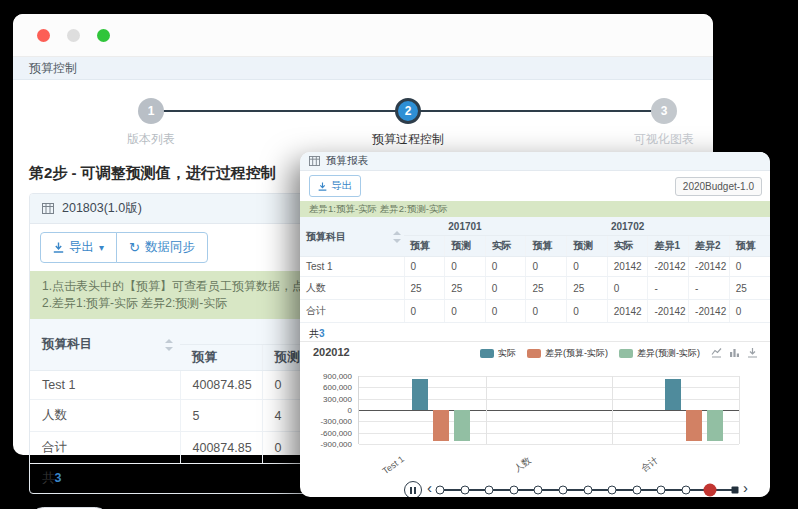  Describe the element at coordinates (549, 410) in the screenshot. I see `zero-axis-line` at that location.